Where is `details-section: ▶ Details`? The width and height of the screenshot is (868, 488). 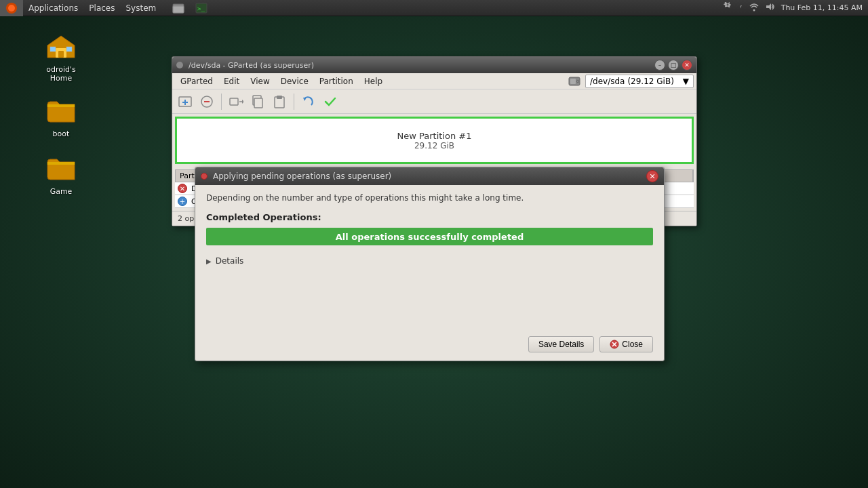
details-section: ▶ Details is located at coordinates (430, 261).